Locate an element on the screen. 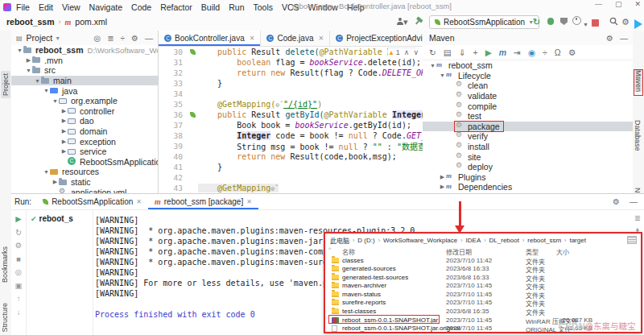 The width and height of the screenshot is (644, 335). tree-item-org-example: ▼org.example is located at coordinates (85, 101).